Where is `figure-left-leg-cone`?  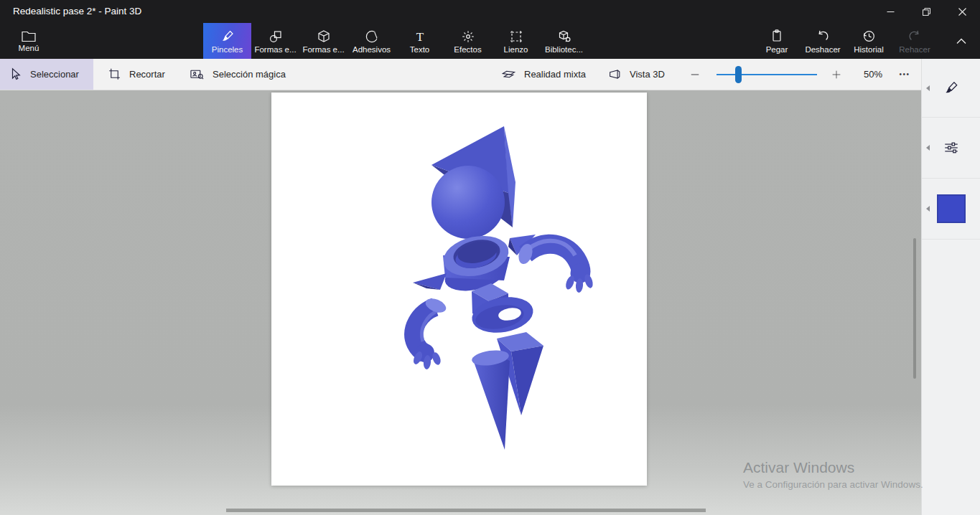
figure-left-leg-cone is located at coordinates (490, 399).